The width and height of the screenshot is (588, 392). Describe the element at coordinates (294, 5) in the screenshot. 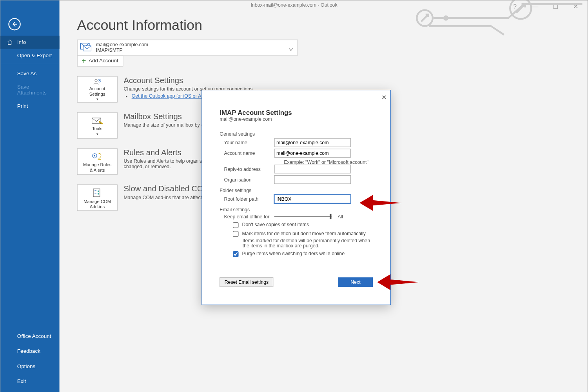

I see `window-title: Inbox-mail@one-example.com - Outlook` at that location.